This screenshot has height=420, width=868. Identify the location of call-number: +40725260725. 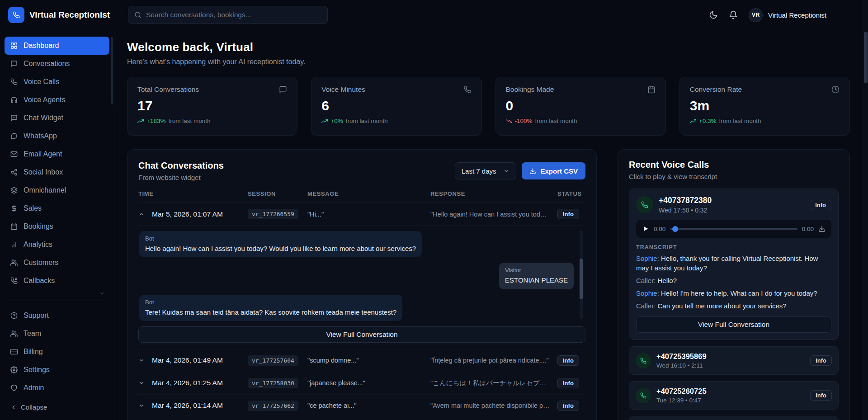
(682, 392).